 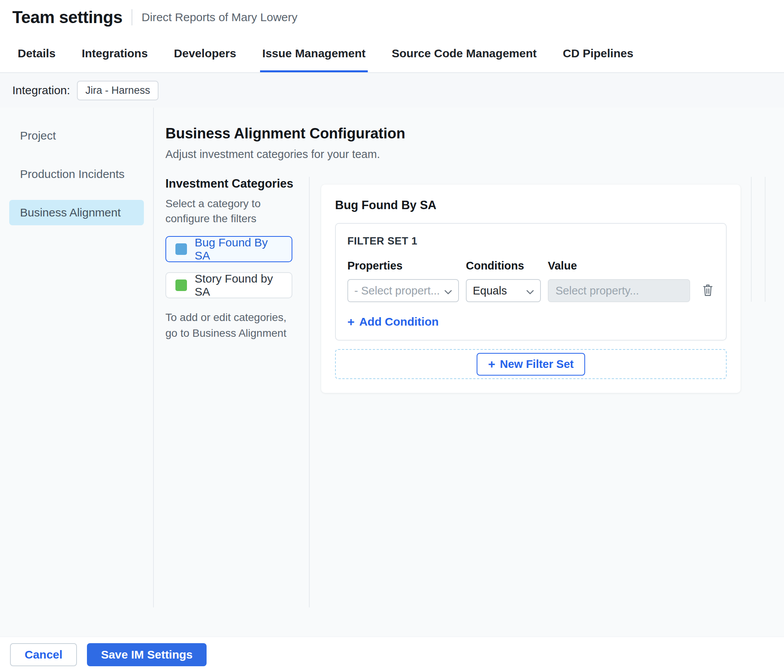 I want to click on delete-condition-button, so click(x=708, y=291).